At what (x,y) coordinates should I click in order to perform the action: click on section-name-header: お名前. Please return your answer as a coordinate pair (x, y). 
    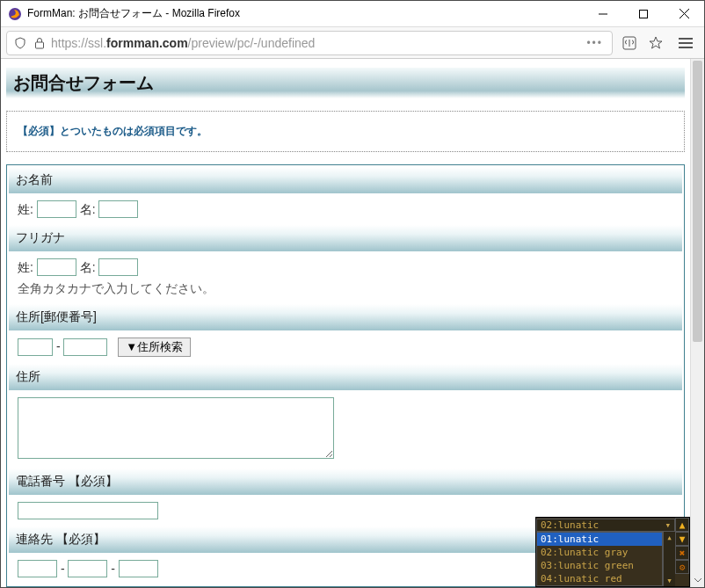
    Looking at the image, I should click on (345, 180).